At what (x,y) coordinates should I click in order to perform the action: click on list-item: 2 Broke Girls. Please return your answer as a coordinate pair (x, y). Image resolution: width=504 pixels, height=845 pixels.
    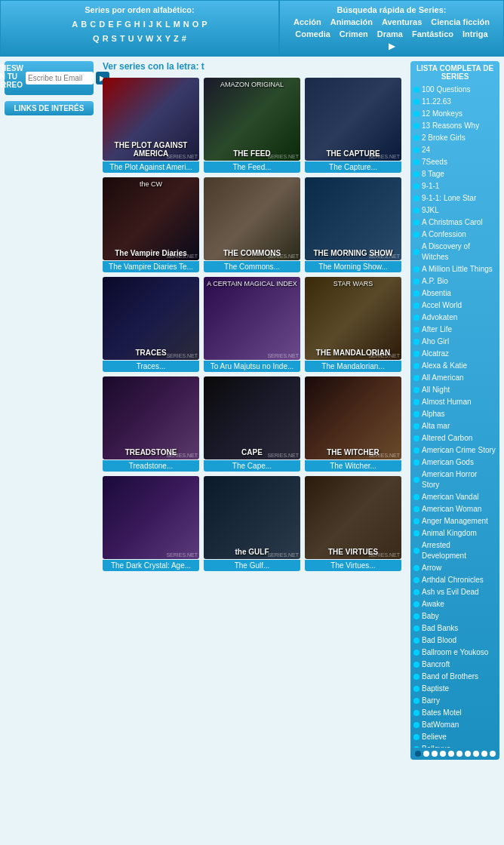
    Looking at the image, I should click on (455, 138).